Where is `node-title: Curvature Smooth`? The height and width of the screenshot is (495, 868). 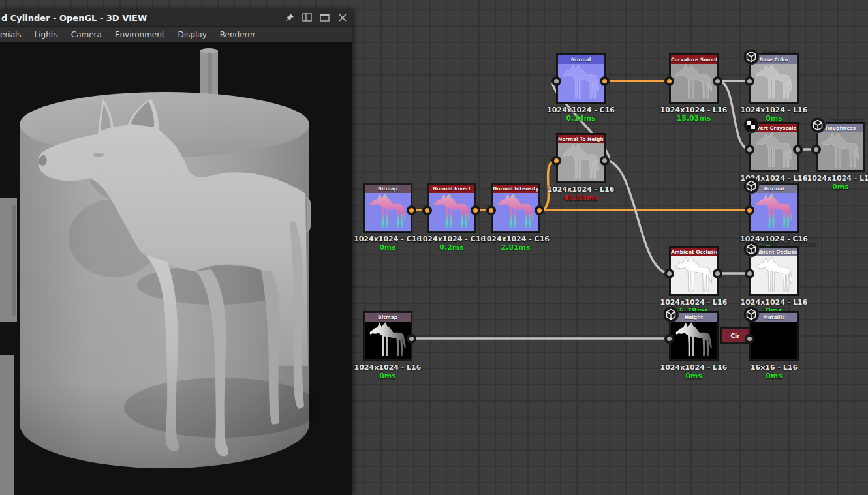
node-title: Curvature Smooth is located at coordinates (694, 60).